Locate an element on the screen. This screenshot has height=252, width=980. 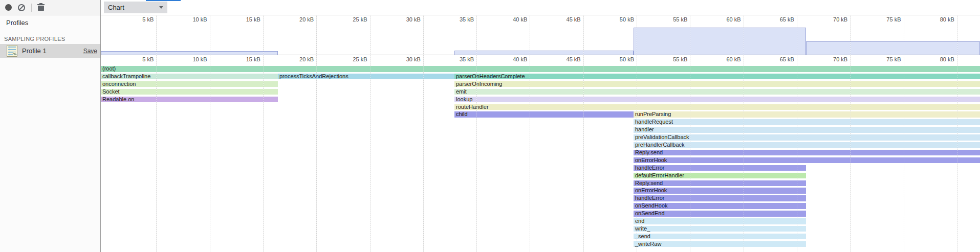
flame-bar-onconnection: onconnection is located at coordinates (189, 84).